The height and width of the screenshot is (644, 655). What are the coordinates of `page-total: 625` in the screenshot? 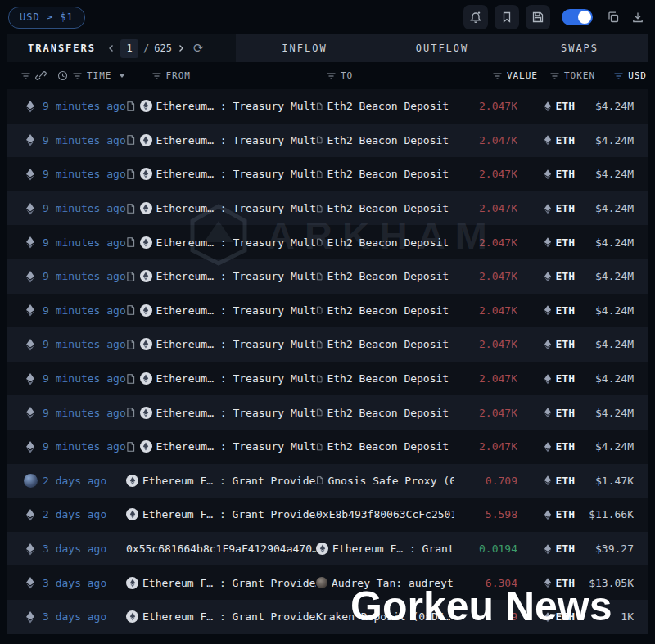 It's located at (163, 48).